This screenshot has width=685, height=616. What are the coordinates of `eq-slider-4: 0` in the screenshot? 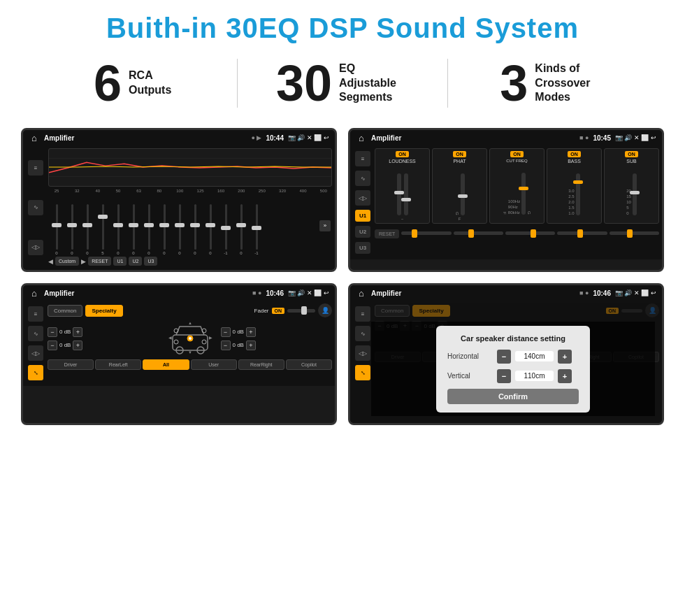 It's located at (118, 229).